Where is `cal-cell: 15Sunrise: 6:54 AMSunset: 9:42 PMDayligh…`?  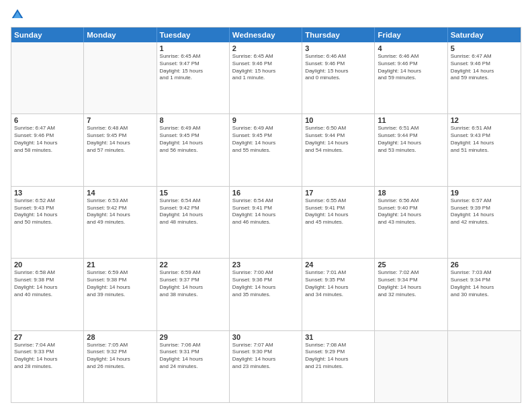
cal-cell: 15Sunrise: 6:54 AMSunset: 9:42 PMDayligh… is located at coordinates (193, 222).